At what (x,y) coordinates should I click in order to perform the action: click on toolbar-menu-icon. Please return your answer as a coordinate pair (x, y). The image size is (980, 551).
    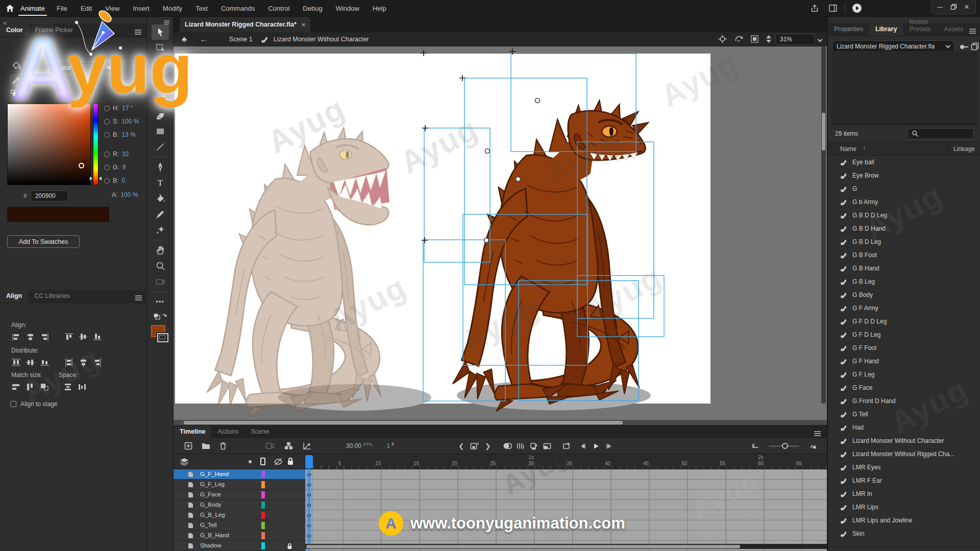
    Looking at the image, I should click on (160, 22).